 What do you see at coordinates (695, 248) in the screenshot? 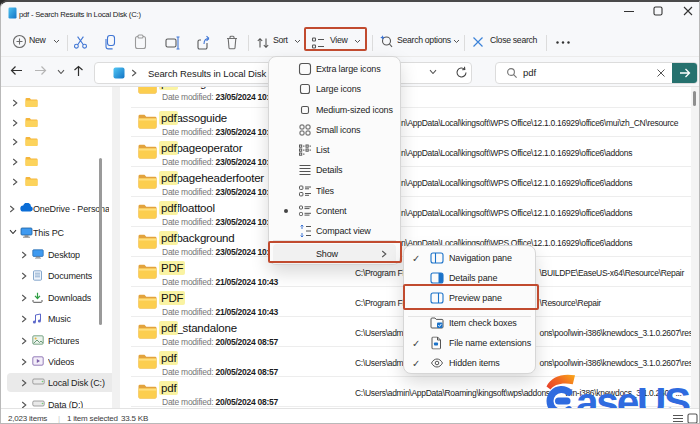
I see `list-scrollbar` at bounding box center [695, 248].